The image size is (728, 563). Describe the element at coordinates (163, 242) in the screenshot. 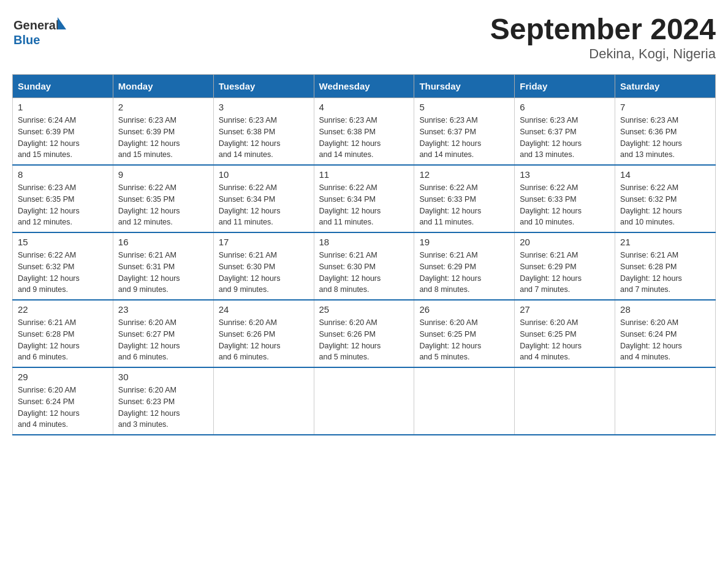

I see `day-number: 16` at that location.